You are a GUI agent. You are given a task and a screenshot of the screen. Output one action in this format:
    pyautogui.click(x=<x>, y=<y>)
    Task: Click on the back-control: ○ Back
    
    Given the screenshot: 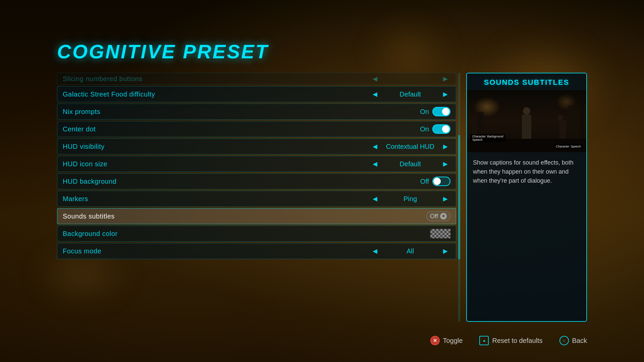 What is the action you would take?
    pyautogui.click(x=573, y=341)
    